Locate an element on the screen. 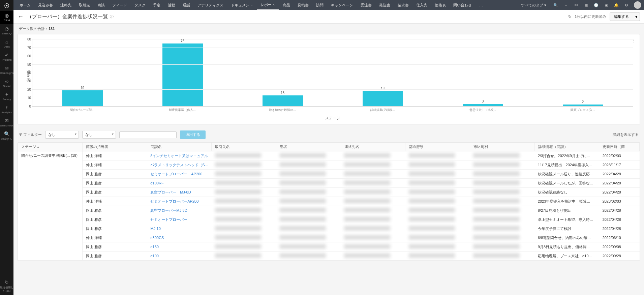 The width and height of the screenshot is (644, 295). deal-link: MJ-10 is located at coordinates (156, 229).